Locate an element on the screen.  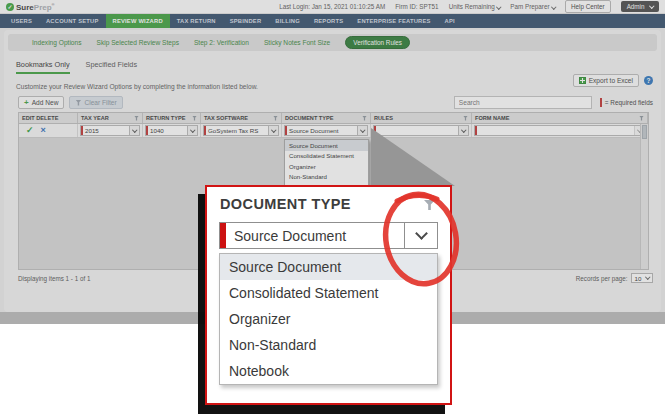
grid-vertical-scrollbar is located at coordinates (644, 196).